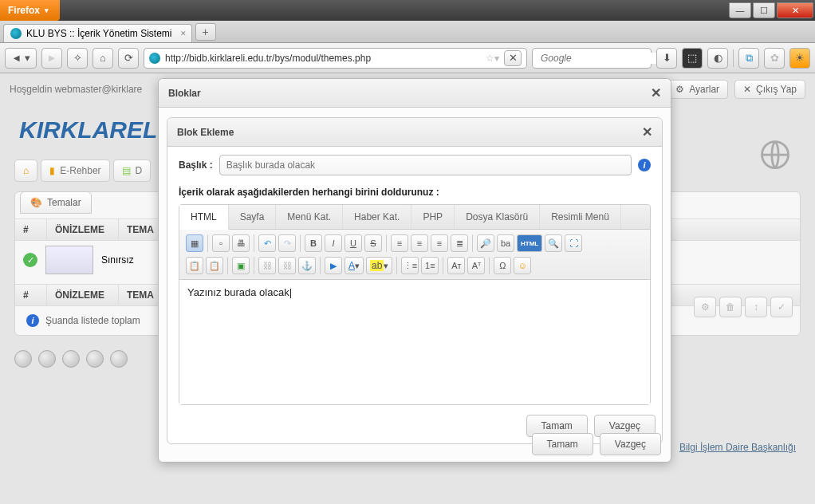  What do you see at coordinates (415, 217) in the screenshot?
I see `content-tabs: HTML Sayfa Menü Kat. Haber Kat. PHP Dosy…` at bounding box center [415, 217].